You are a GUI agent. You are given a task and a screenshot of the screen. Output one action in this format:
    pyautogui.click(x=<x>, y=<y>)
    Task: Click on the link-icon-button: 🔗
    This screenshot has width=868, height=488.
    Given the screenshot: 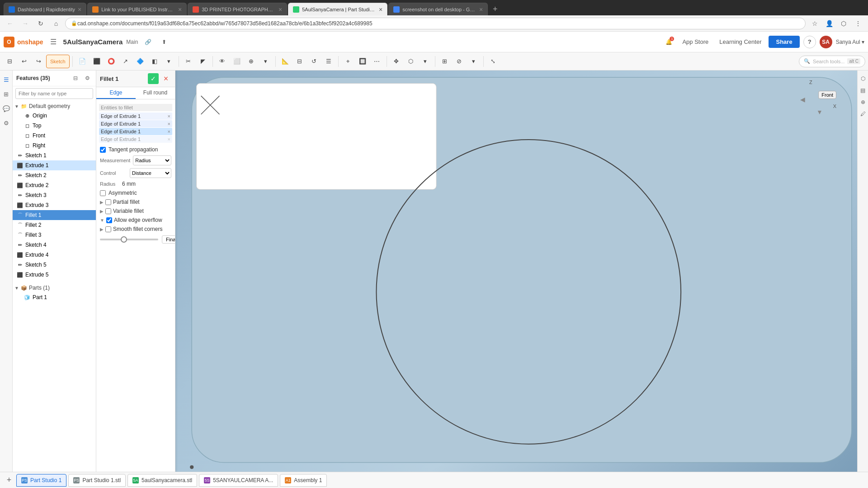 What is the action you would take?
    pyautogui.click(x=148, y=42)
    